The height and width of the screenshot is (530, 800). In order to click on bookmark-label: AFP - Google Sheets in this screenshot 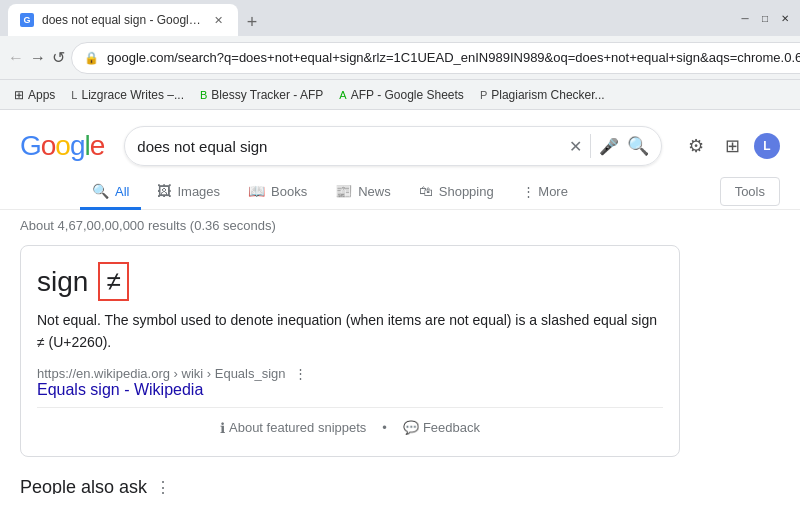, I will do `click(408, 95)`.